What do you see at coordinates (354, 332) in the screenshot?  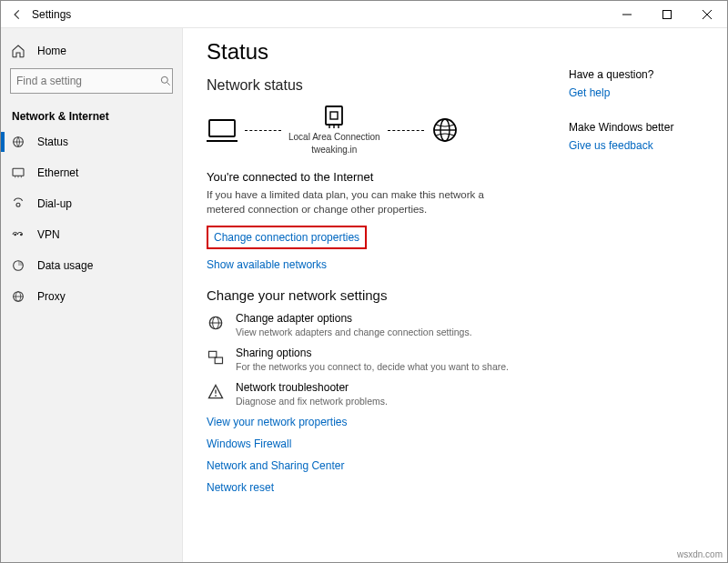 I see `option-desc: View network adapters and change connect…` at bounding box center [354, 332].